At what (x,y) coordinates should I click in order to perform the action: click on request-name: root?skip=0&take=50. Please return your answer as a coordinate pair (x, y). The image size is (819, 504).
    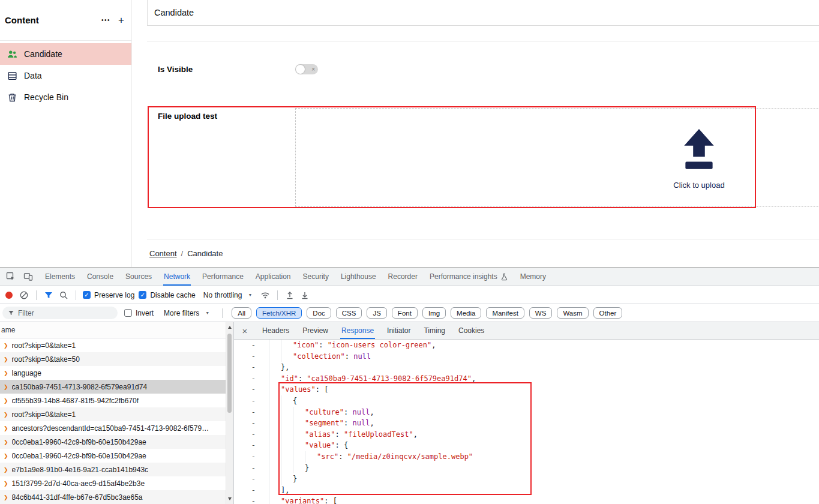
    Looking at the image, I should click on (46, 359).